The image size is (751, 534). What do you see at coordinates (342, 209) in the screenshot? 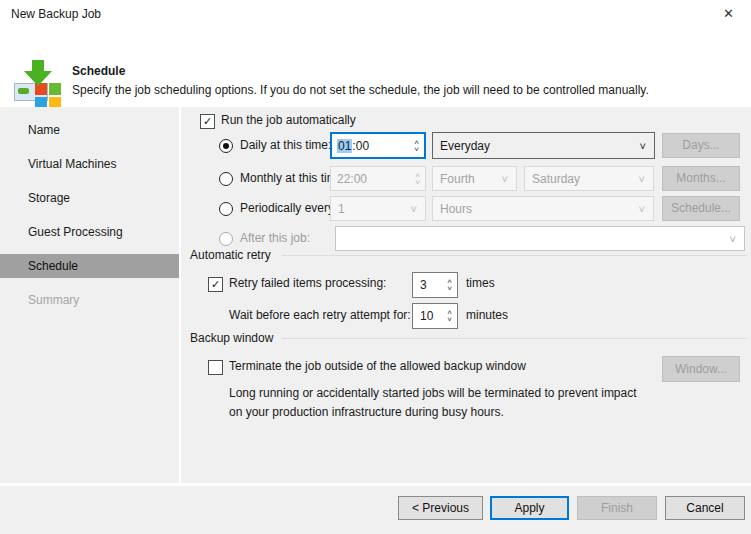
I see `periodically-value: 1` at bounding box center [342, 209].